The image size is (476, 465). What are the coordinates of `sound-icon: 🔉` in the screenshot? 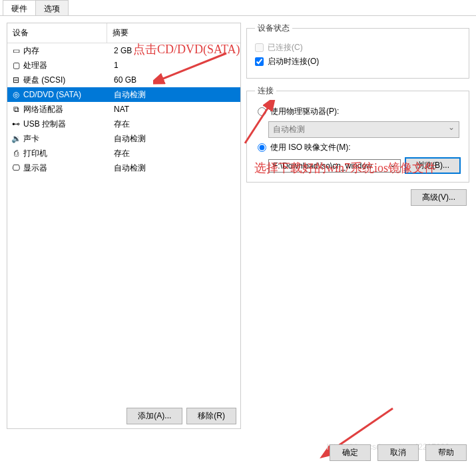 It's located at (16, 139).